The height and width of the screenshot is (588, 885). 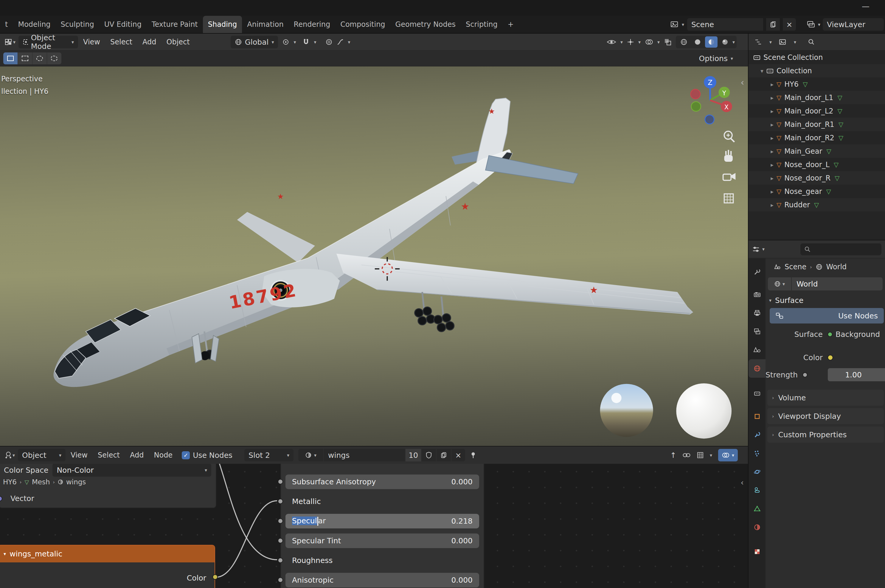 What do you see at coordinates (107, 554) in the screenshot?
I see `wings-metalic-node-header: ▾ wings_metalic` at bounding box center [107, 554].